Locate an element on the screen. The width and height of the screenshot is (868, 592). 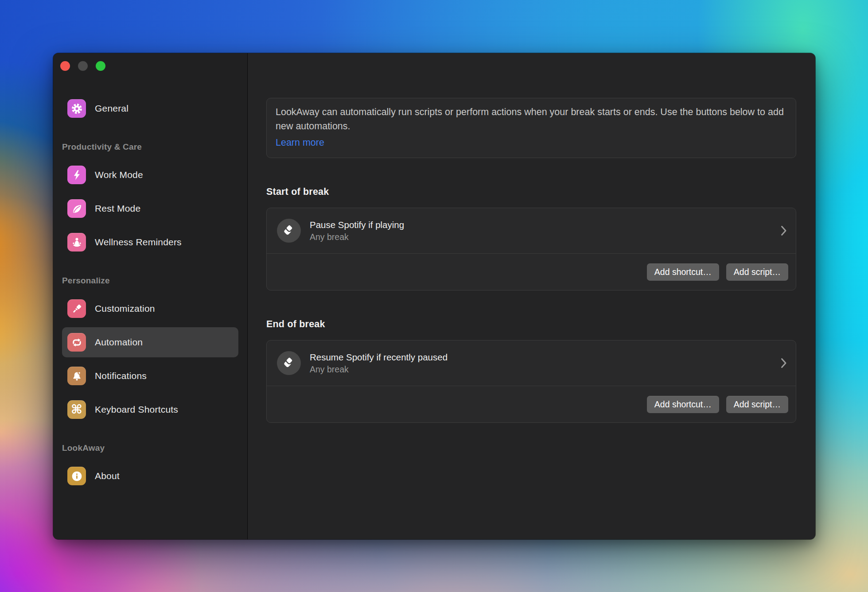
sidebar-item-keyboard-shortcuts: ⌘ Keyboard Shortcuts is located at coordinates (150, 410).